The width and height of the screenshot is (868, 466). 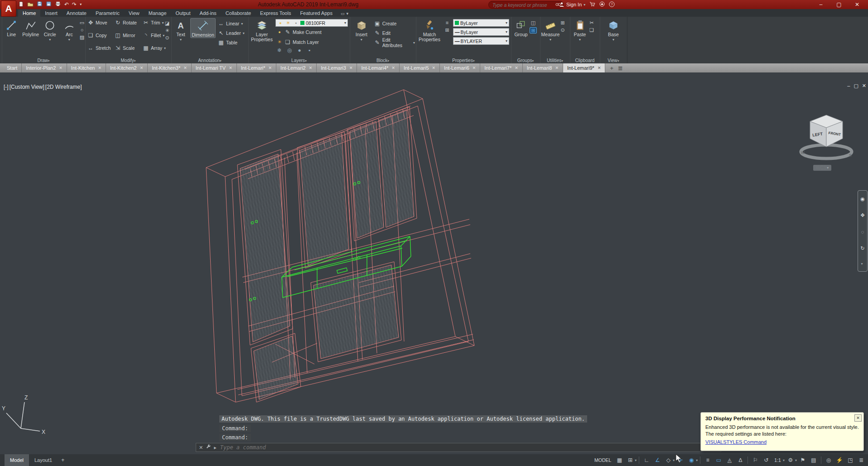 I want to click on panel-title-annotation: Annotation ▾, so click(x=210, y=61).